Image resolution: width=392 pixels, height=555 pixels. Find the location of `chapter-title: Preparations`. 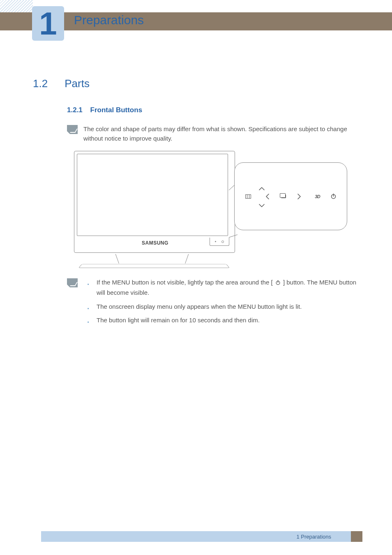

chapter-title: Preparations is located at coordinates (109, 20).